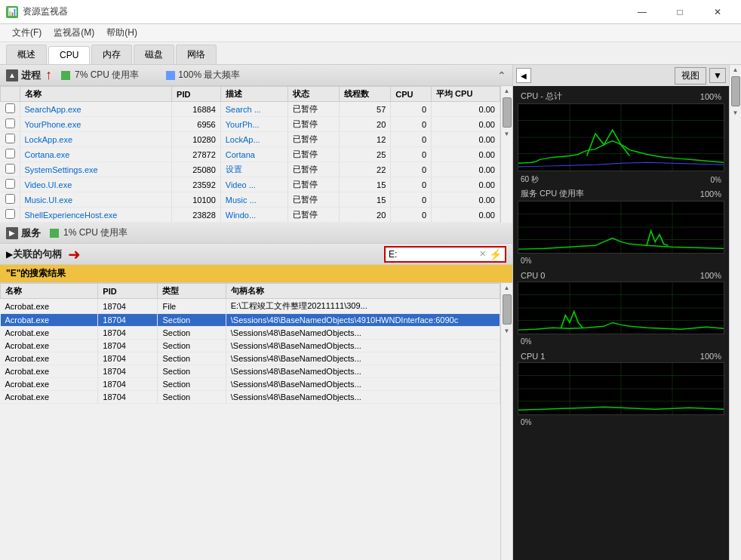 The image size is (741, 560). I want to click on handles-clear-btn: ✕, so click(483, 254).